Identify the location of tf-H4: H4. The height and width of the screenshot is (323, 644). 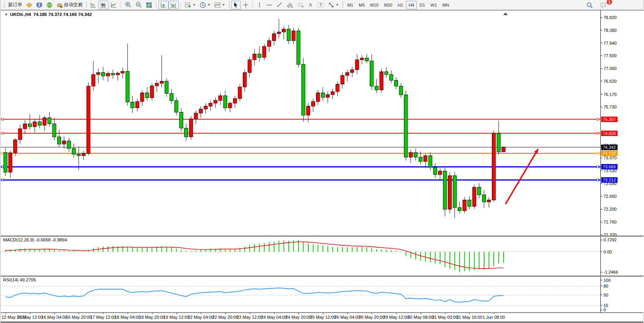
(411, 5).